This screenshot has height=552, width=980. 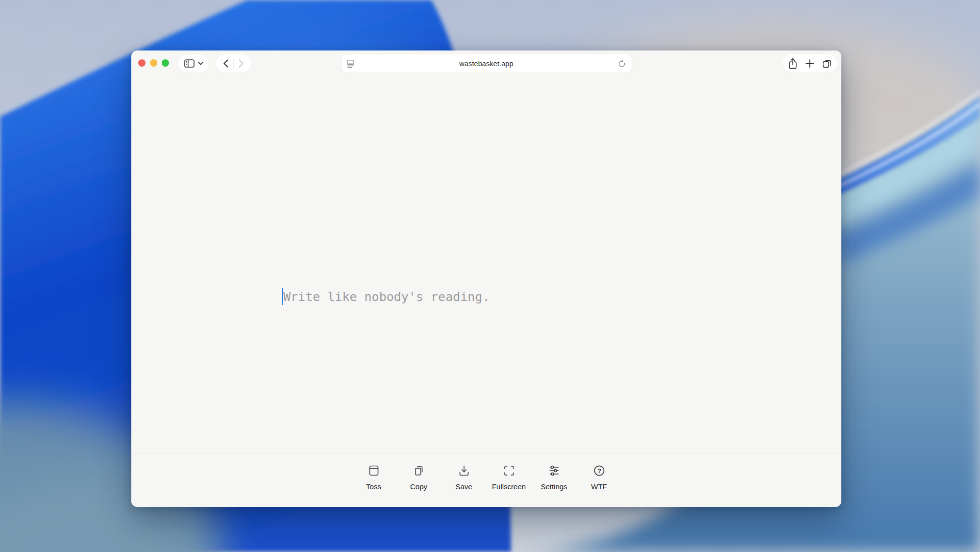 I want to click on reload-icon, so click(x=621, y=64).